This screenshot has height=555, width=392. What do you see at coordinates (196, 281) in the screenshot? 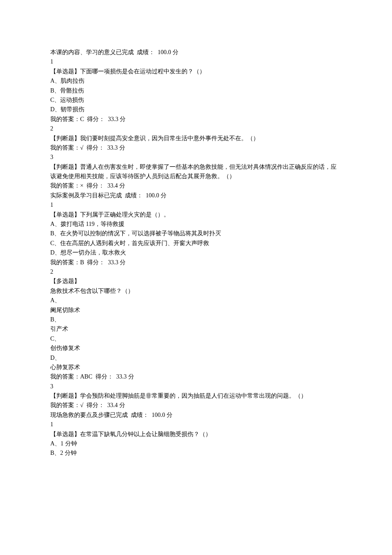
I see `question-prompt: 【多选题】` at bounding box center [196, 281].